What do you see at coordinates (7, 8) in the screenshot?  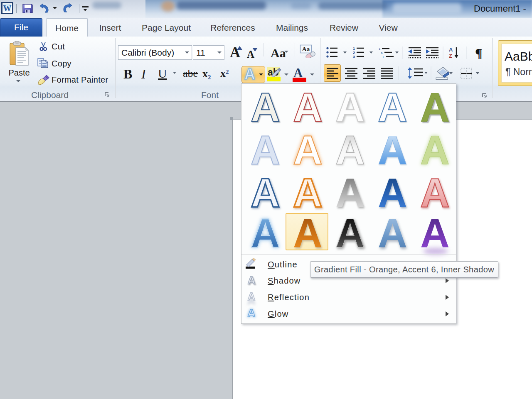 I see `svg-text: W` at bounding box center [7, 8].